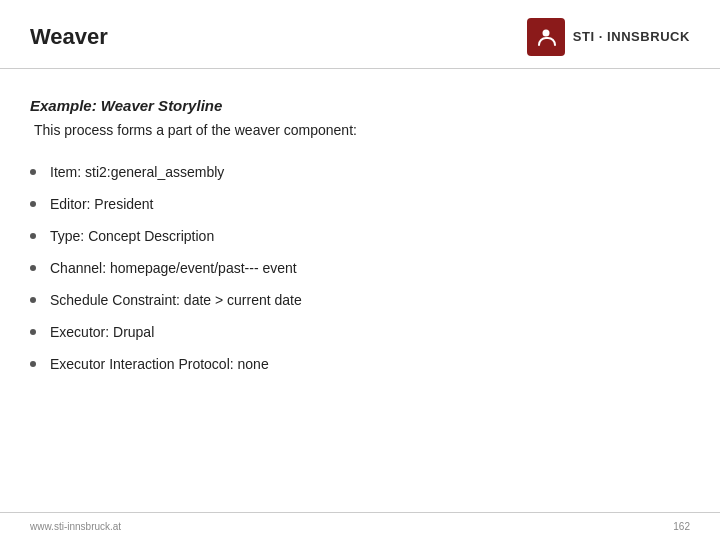  I want to click on list-item-text: Item: sti2:general_assembly, so click(137, 172).